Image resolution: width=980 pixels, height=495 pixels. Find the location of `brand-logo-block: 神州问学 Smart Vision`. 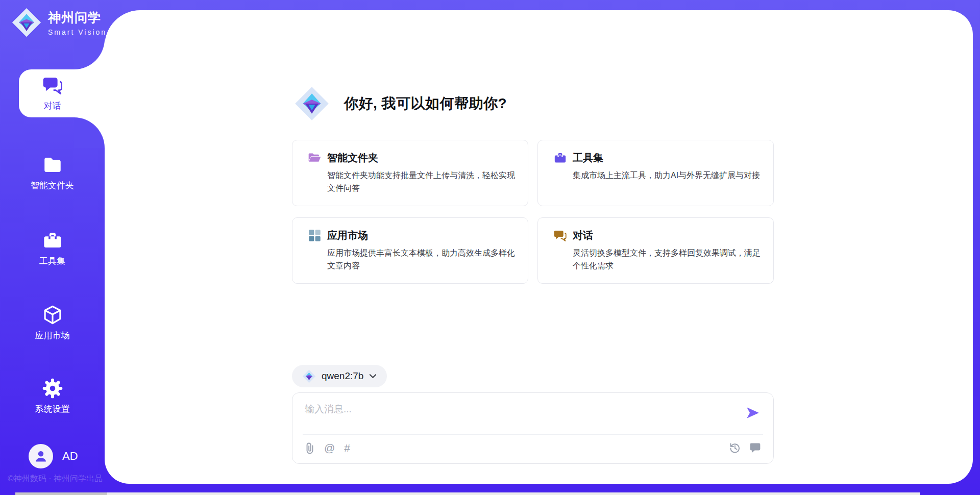

brand-logo-block: 神州问学 Smart Vision is located at coordinates (59, 22).